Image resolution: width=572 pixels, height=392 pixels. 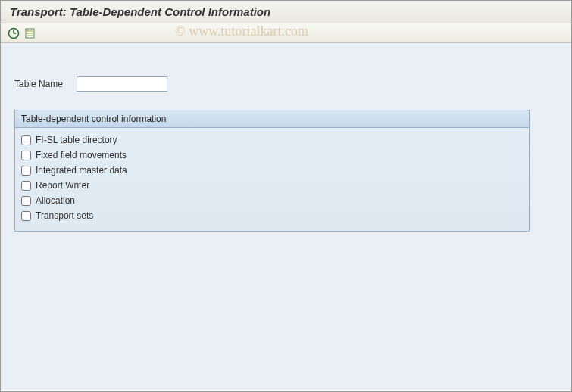 What do you see at coordinates (64, 216) in the screenshot?
I see `checkbox-label-transport: Transport sets` at bounding box center [64, 216].